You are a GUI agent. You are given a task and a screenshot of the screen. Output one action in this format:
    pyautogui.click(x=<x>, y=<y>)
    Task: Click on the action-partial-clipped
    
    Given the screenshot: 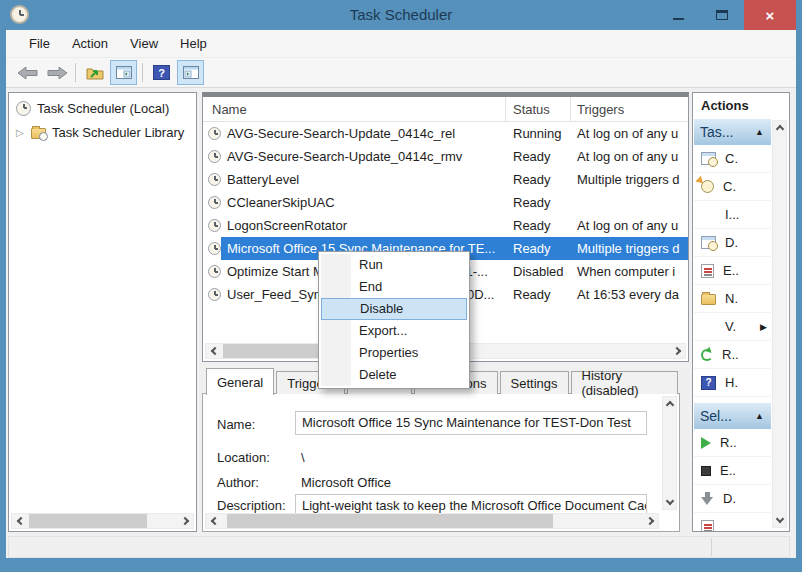 What is the action you would take?
    pyautogui.click(x=732, y=522)
    